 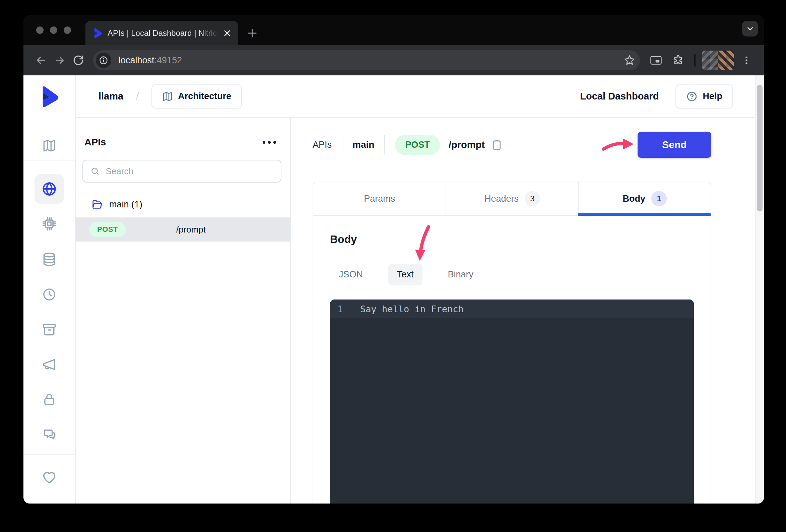 What do you see at coordinates (712, 96) in the screenshot?
I see `help-button-label: Help` at bounding box center [712, 96].